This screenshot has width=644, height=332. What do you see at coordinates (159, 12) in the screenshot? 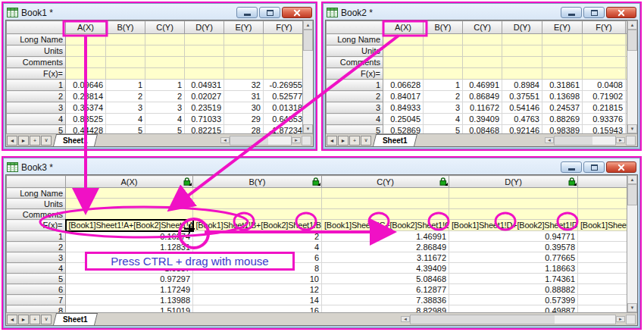
I see `book1-titlebar: Book1 *` at bounding box center [159, 12].